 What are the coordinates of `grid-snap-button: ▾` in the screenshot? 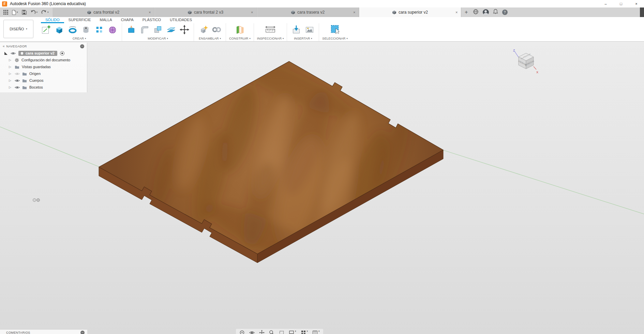 It's located at (304, 332).